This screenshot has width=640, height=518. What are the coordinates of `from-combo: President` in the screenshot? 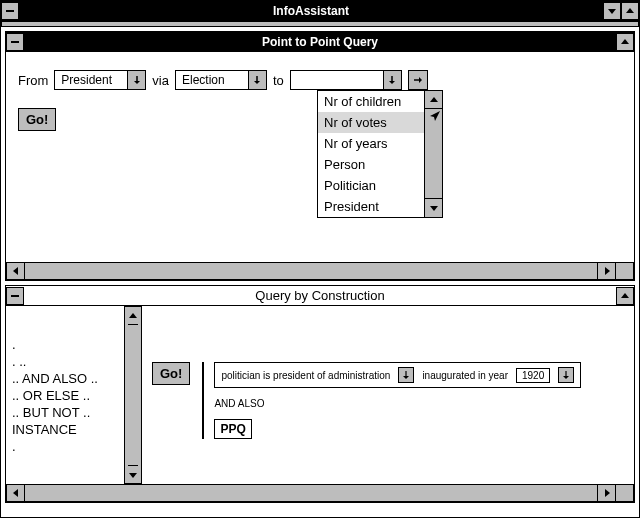 It's located at (100, 80).